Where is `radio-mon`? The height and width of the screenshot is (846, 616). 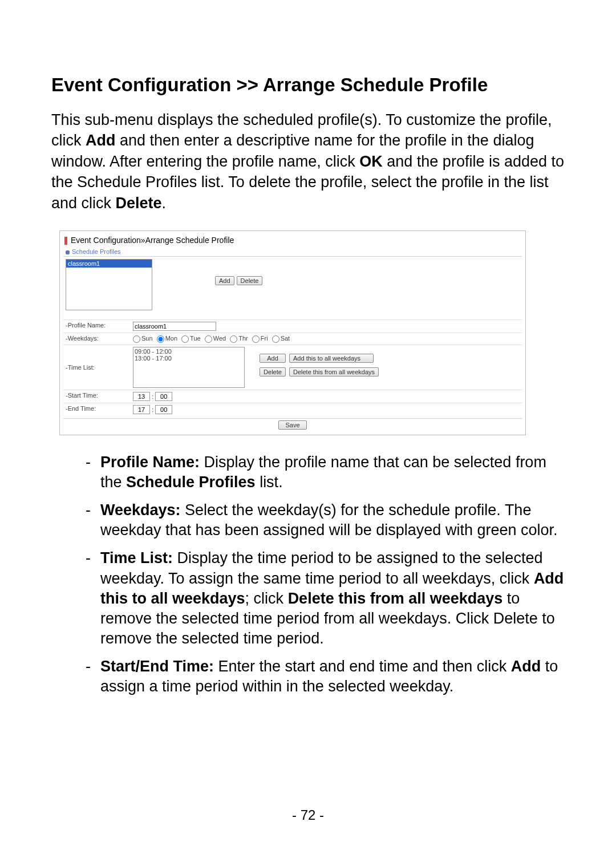 radio-mon is located at coordinates (161, 339).